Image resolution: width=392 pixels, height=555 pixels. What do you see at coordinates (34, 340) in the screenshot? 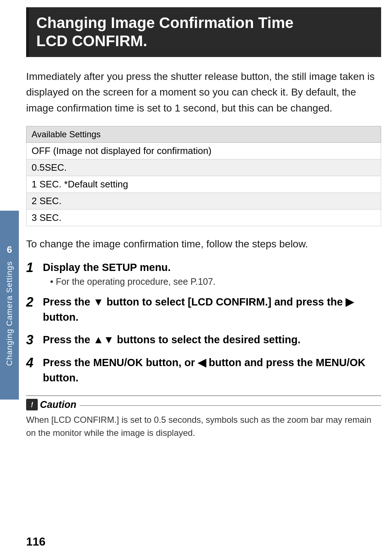
I see `step-3-number: 3` at bounding box center [34, 340].